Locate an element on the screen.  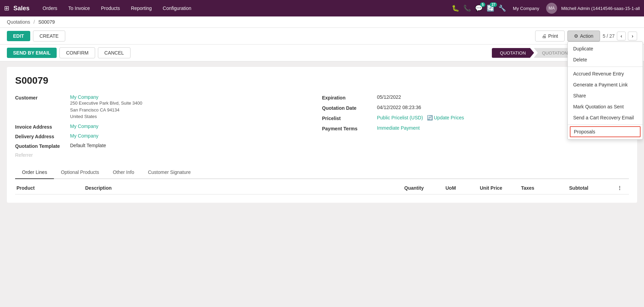
dropdown-item-delete: Delete is located at coordinates (605, 60).